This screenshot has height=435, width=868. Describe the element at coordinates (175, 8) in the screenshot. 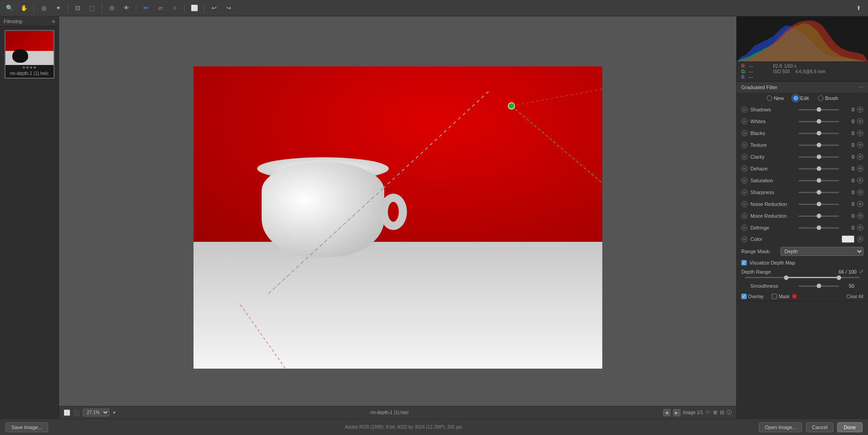

I see `radial-gradient-tool: ○` at that location.